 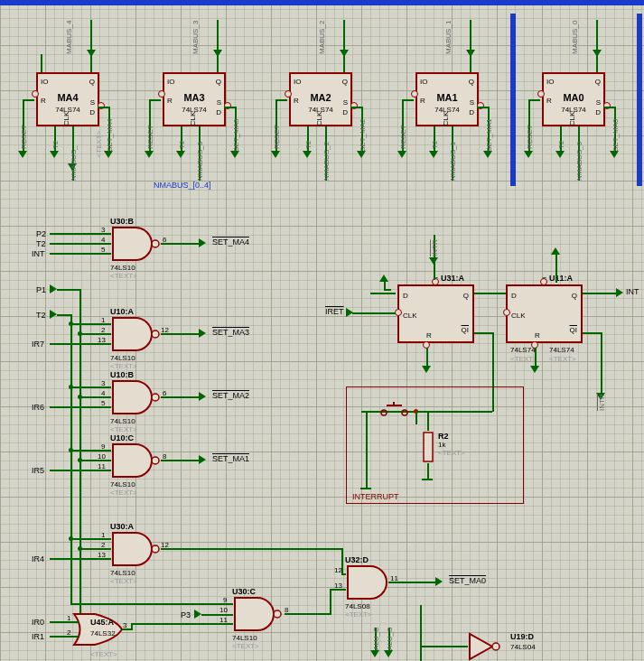 What do you see at coordinates (435, 445) in the screenshot?
I see `interrupt-box` at bounding box center [435, 445].